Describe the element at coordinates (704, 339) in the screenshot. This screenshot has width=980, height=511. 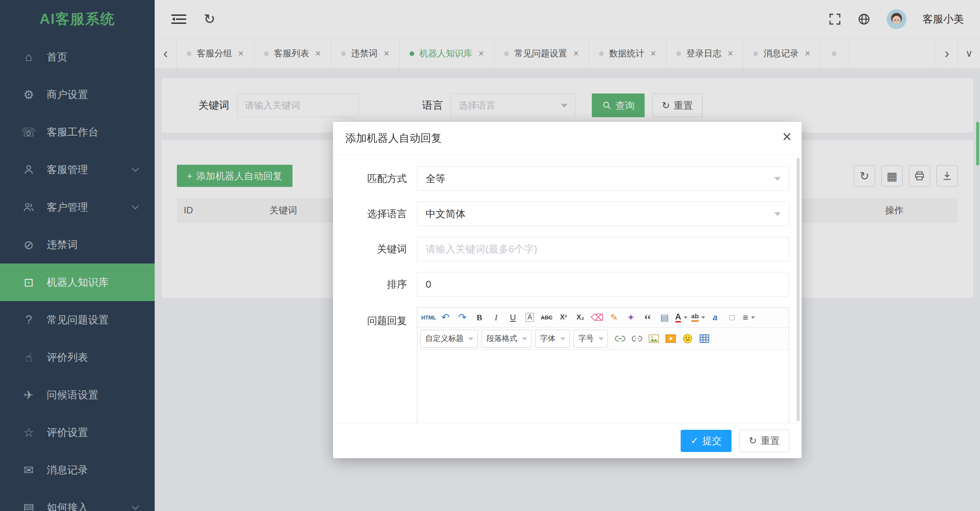
I see `table-icon` at that location.